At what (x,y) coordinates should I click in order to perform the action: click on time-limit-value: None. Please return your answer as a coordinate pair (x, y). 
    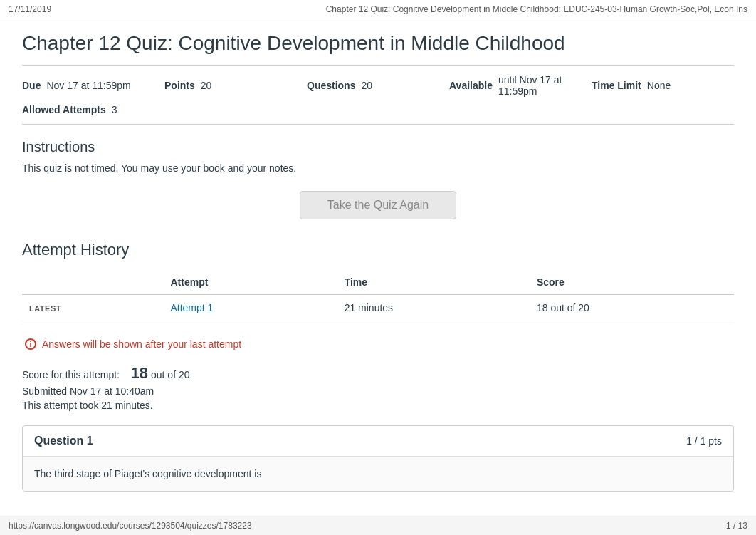
    Looking at the image, I should click on (659, 85).